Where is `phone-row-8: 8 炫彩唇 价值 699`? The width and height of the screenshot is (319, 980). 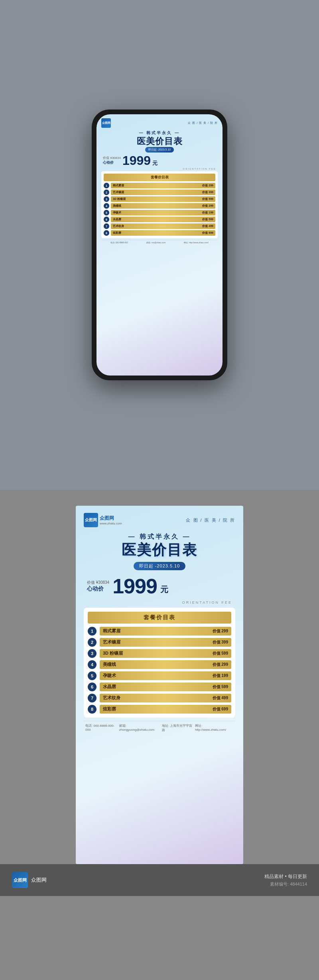 phone-row-8: 8 炫彩唇 价值 699 is located at coordinates (160, 233).